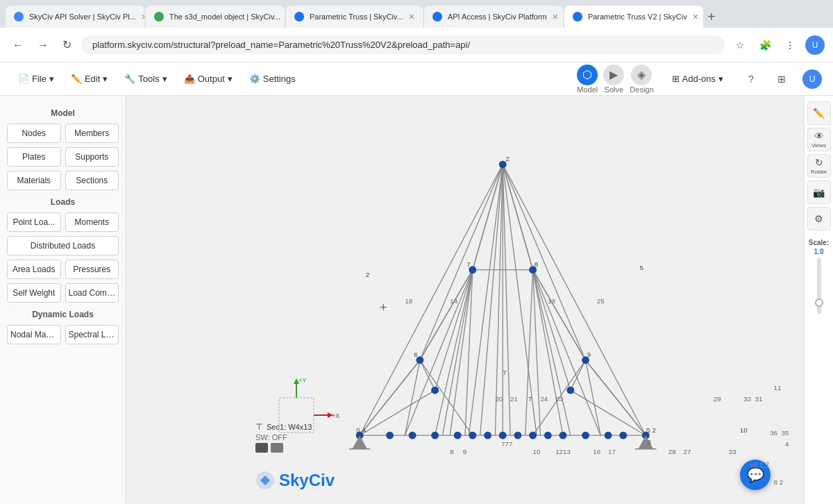 The width and height of the screenshot is (833, 504). I want to click on svg-text: 35, so click(784, 433).